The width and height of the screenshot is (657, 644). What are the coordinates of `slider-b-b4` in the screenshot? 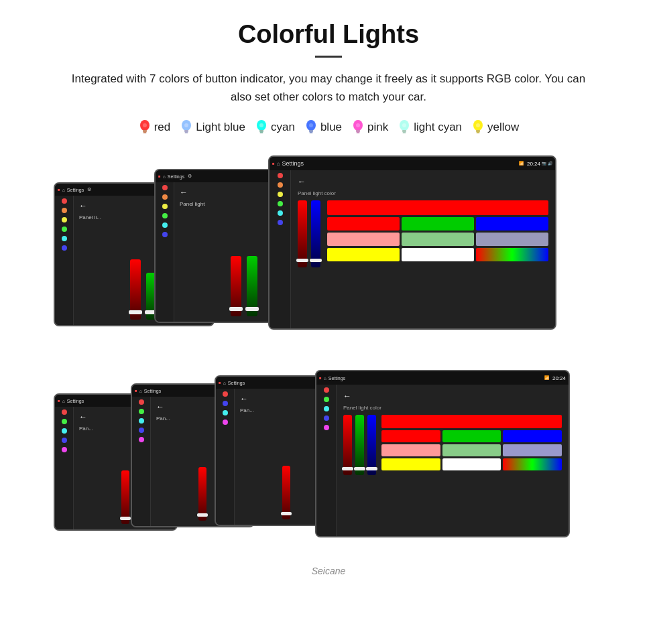 It's located at (371, 445).